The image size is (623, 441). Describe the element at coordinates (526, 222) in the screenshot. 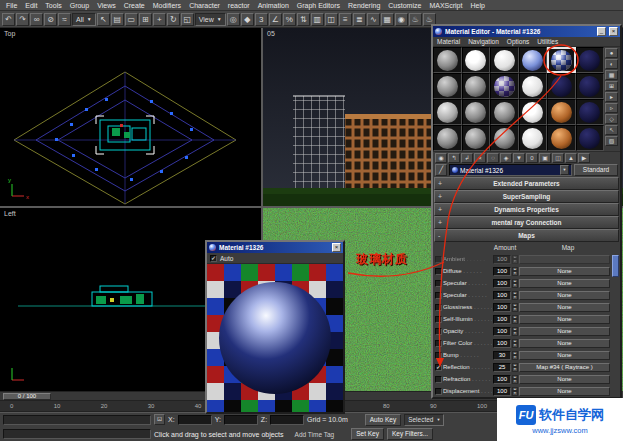

I see `rollout-bar: + mental ray Connection` at that location.